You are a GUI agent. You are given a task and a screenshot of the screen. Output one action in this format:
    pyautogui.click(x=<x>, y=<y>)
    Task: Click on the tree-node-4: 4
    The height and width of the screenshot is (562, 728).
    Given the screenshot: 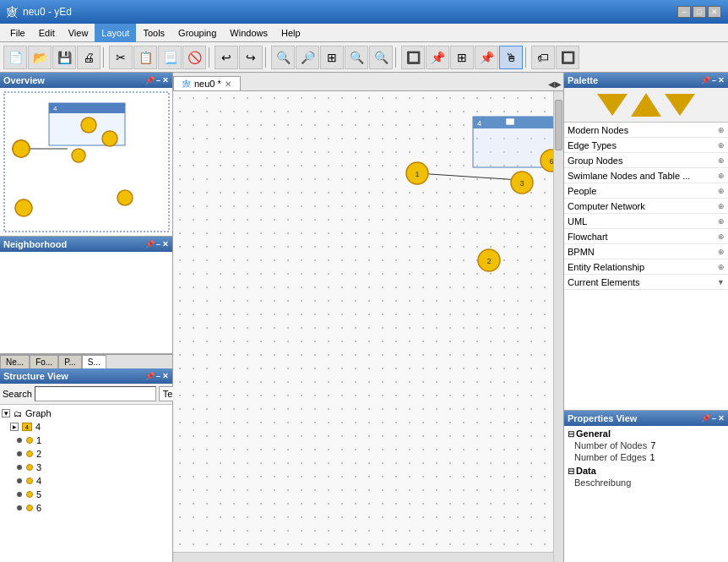 What is the action you would take?
    pyautogui.click(x=86, y=481)
    